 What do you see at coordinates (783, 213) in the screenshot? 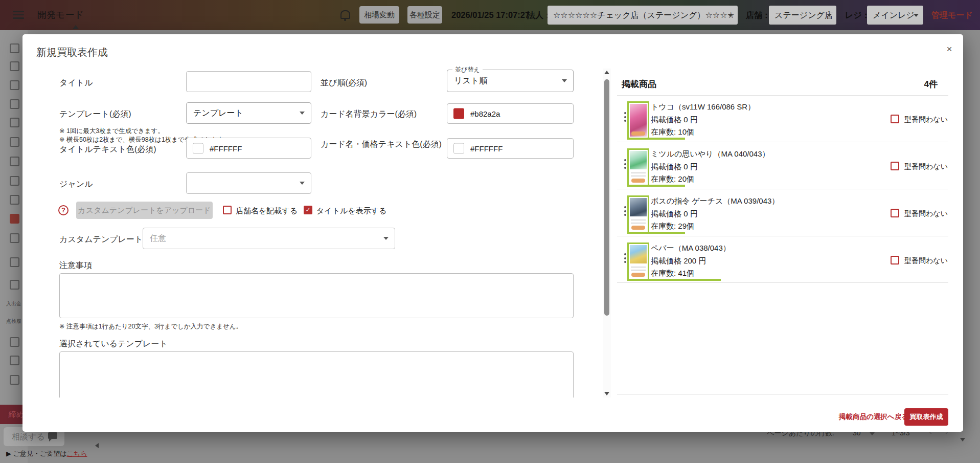
I see `product-list-item: ボスの指令 ゲーチス（MA 039/043） 掲載価格 0 円 在庫数: 29個…` at bounding box center [783, 213].